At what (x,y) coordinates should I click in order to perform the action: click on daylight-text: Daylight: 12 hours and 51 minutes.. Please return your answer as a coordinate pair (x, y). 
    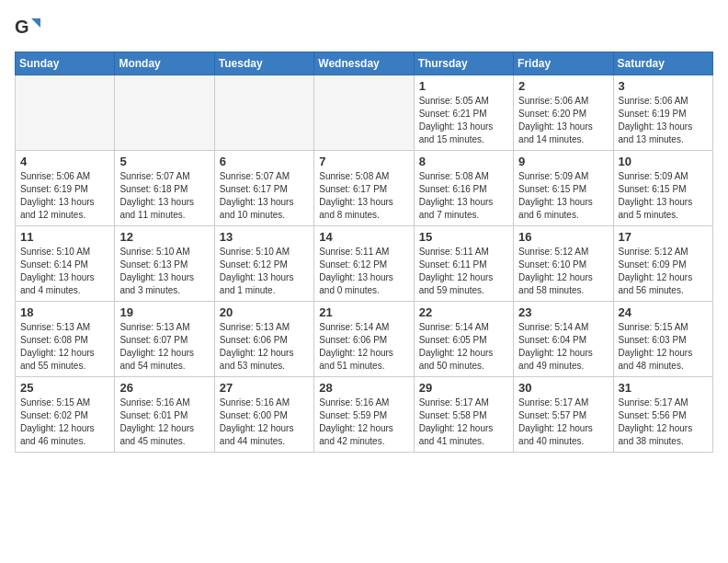
    Looking at the image, I should click on (357, 359).